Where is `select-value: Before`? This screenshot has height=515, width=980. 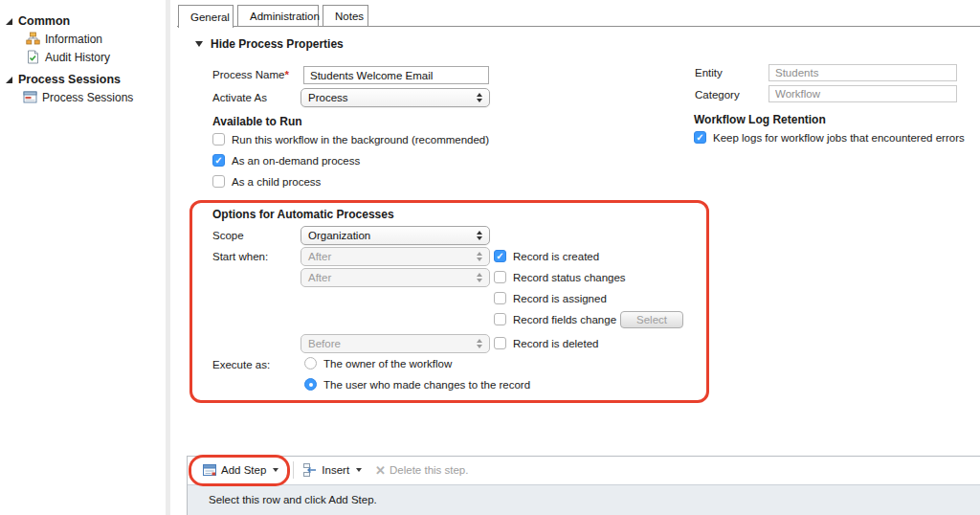
select-value: Before is located at coordinates (324, 344).